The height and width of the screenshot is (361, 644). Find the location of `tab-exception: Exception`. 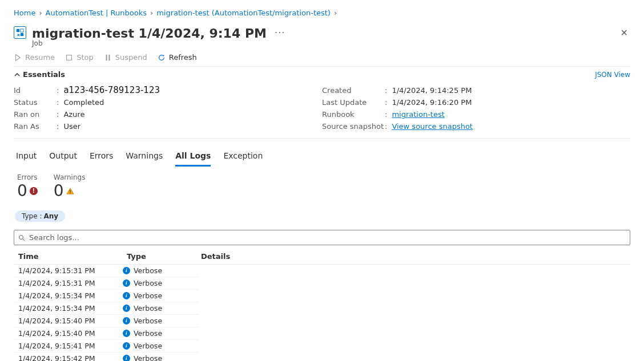

tab-exception: Exception is located at coordinates (243, 157).